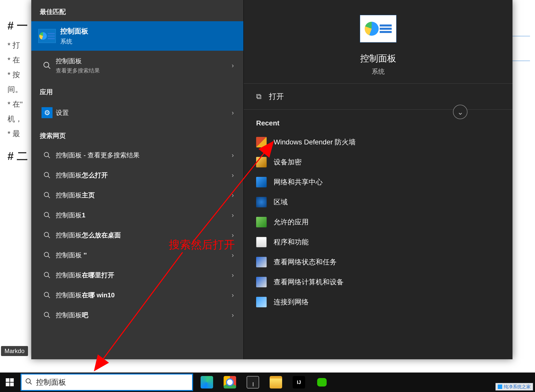 This screenshot has height=392, width=535. Describe the element at coordinates (137, 295) in the screenshot. I see `web-search-item: 控制面板在哪 win10›` at that location.